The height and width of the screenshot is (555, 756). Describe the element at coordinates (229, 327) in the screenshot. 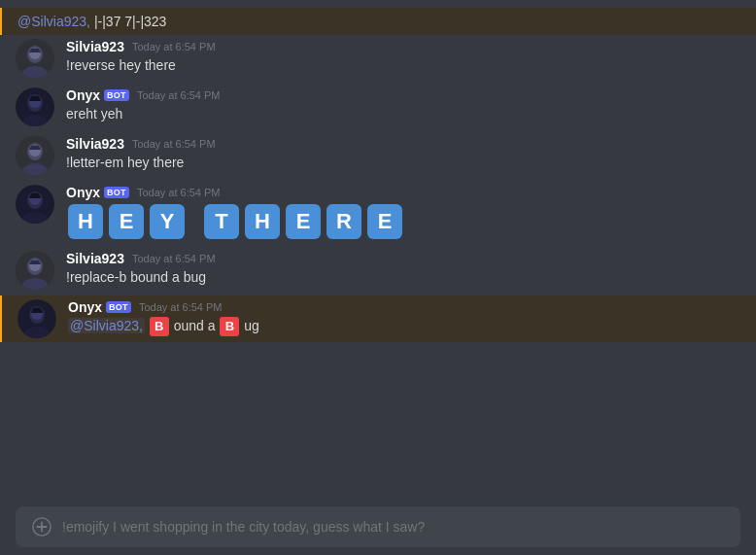

I see `highlight-b-2: B` at that location.